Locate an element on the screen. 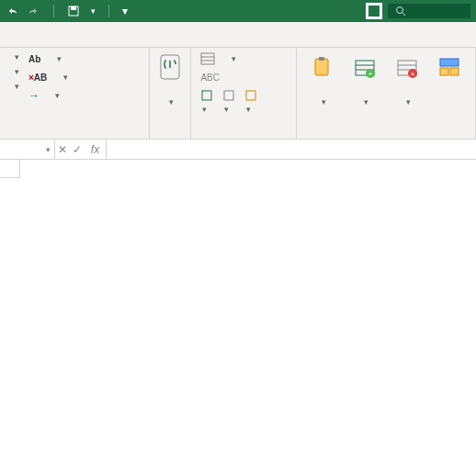 This screenshot has width=476, height=459. grid-icon is located at coordinates (208, 59).